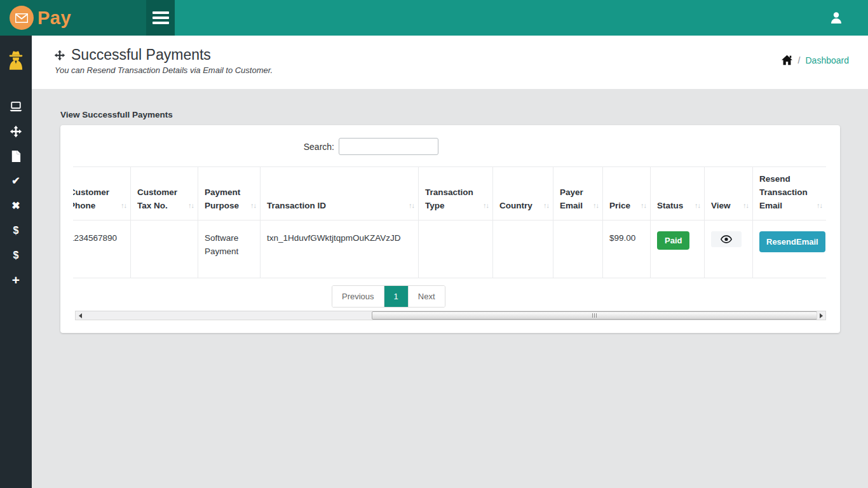 The image size is (868, 488). Describe the element at coordinates (729, 249) in the screenshot. I see `cell-view` at that location.